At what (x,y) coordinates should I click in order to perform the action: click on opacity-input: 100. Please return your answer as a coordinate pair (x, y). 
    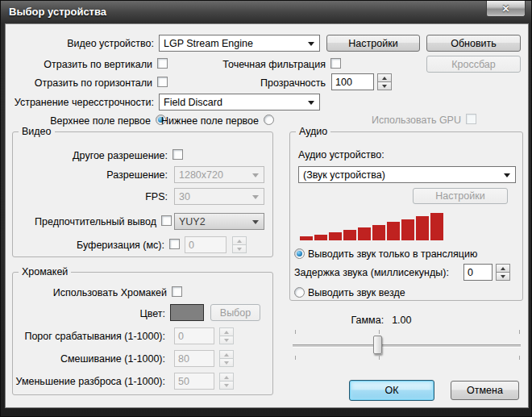
    Looking at the image, I should click on (353, 82).